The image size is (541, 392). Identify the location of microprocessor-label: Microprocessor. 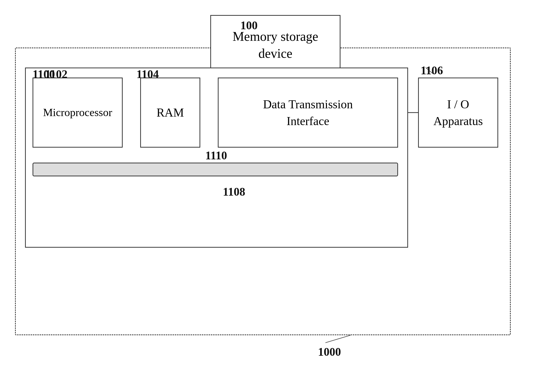
(78, 113).